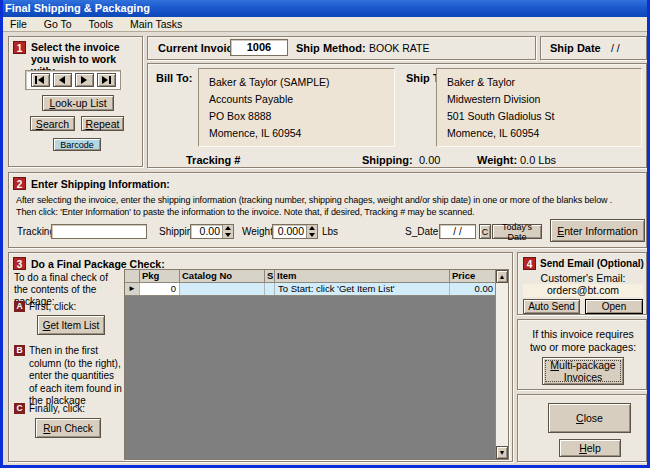  What do you see at coordinates (583, 278) in the screenshot?
I see `customer-email-label: Customer's Email:` at bounding box center [583, 278].